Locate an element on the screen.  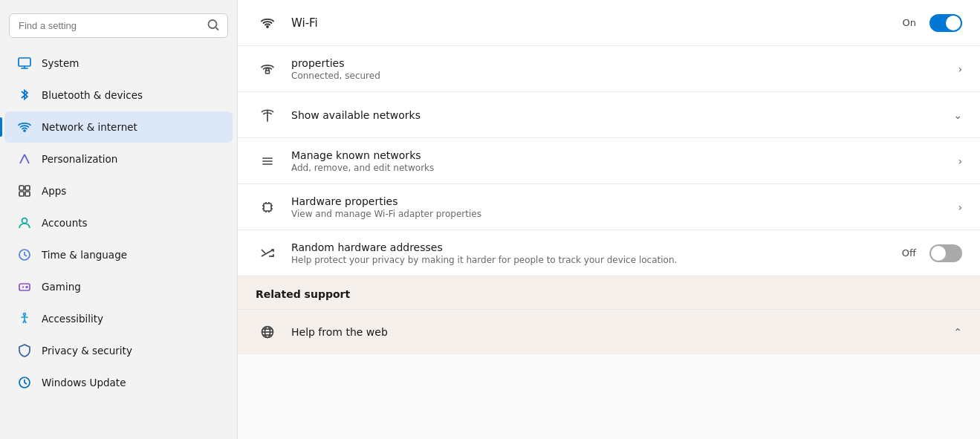
accounts-icon is located at coordinates (25, 223).